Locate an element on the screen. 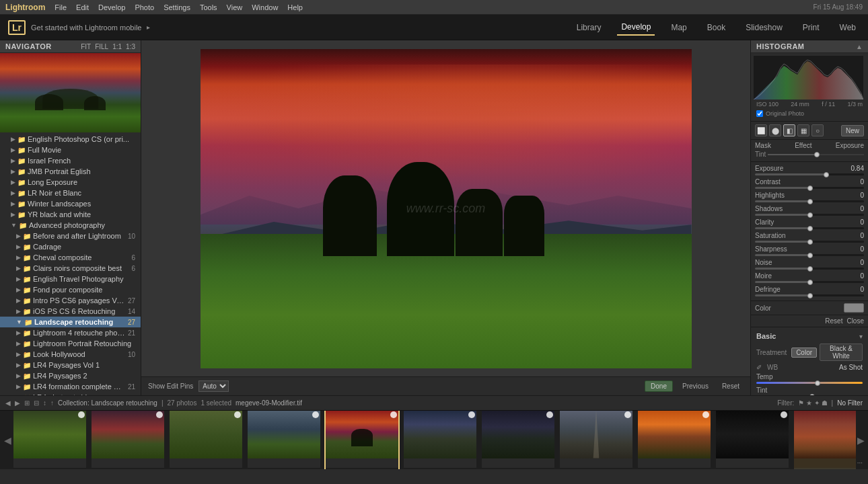 The height and width of the screenshot is (484, 868). pins-select: Auto is located at coordinates (214, 386).